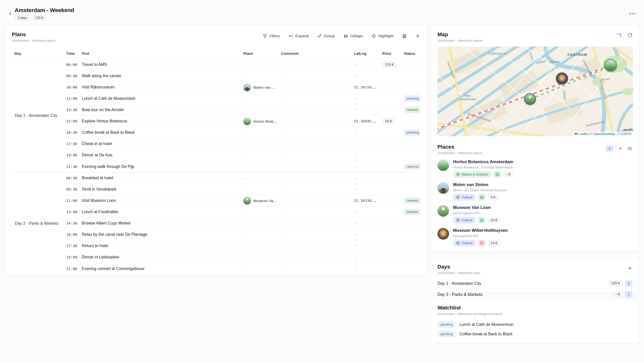 The width and height of the screenshot is (644, 362). What do you see at coordinates (632, 14) in the screenshot?
I see `more-menu-button` at bounding box center [632, 14].